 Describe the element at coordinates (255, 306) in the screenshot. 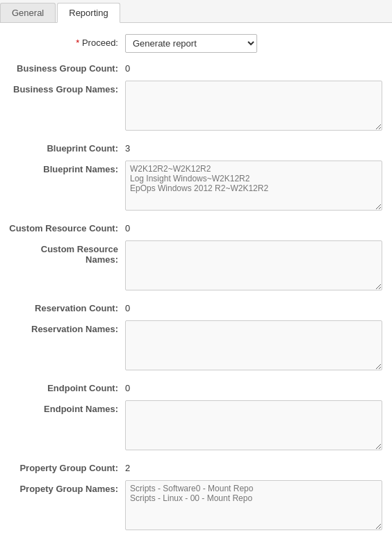

I see `reservation-count-text: 0` at that location.